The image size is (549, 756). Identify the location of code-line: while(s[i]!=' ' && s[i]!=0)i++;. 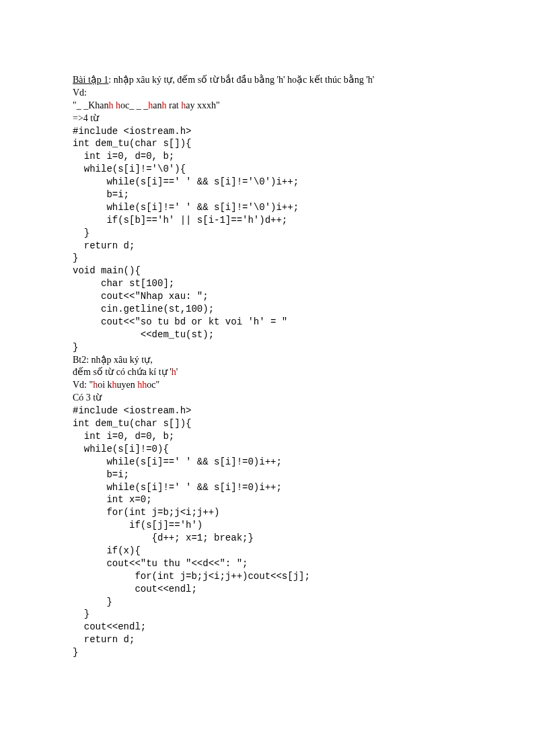
(274, 487).